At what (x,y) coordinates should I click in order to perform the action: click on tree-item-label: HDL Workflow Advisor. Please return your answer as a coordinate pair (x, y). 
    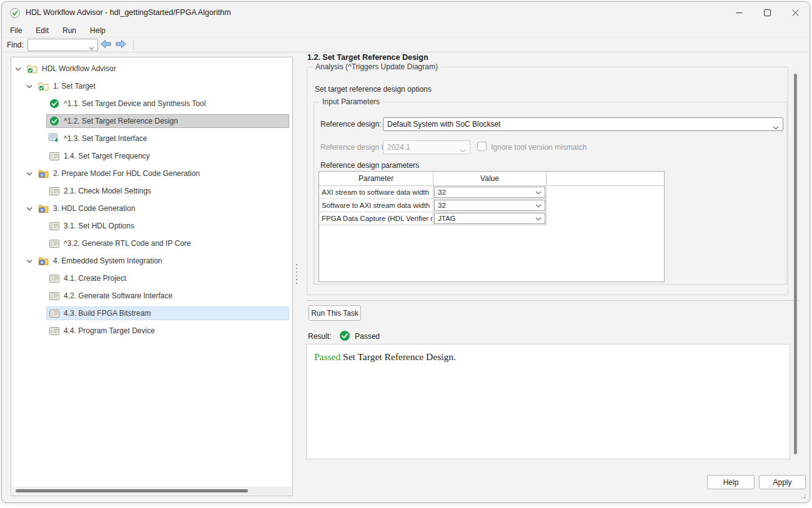
    Looking at the image, I should click on (79, 69).